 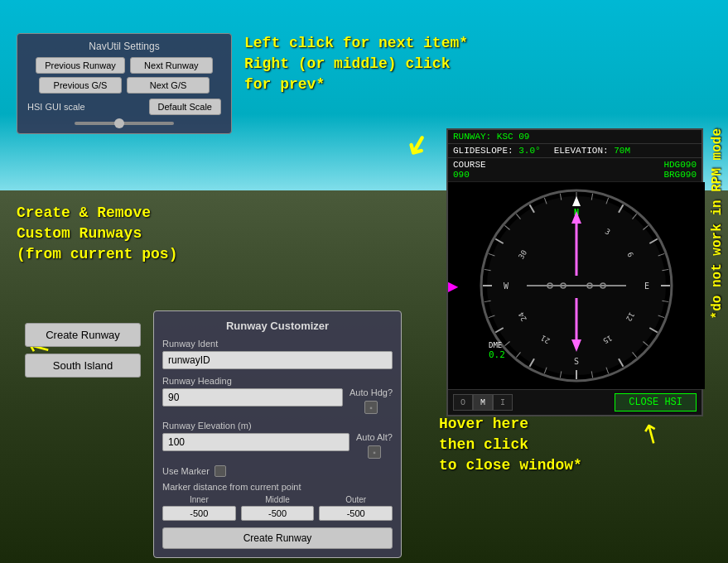 What do you see at coordinates (356, 500) in the screenshot?
I see `outer-label: Outer` at bounding box center [356, 500].